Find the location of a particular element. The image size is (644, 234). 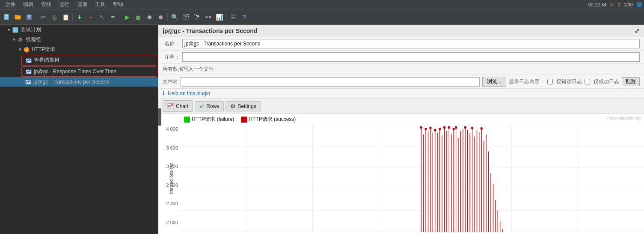

tree-arrow-http: ▼ is located at coordinates (20, 50).